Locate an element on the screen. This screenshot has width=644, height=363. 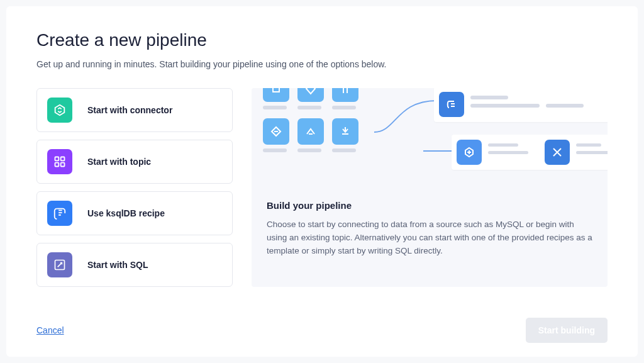
preview-description: Choose to start by connecting to data fr… is located at coordinates (430, 238).